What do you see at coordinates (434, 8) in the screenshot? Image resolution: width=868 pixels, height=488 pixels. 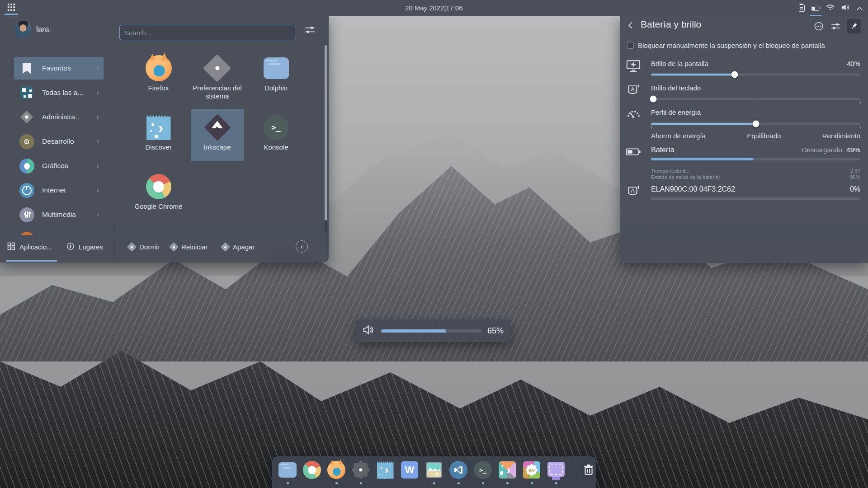 I see `digital-clock: 20 May 2022|17:06` at bounding box center [434, 8].